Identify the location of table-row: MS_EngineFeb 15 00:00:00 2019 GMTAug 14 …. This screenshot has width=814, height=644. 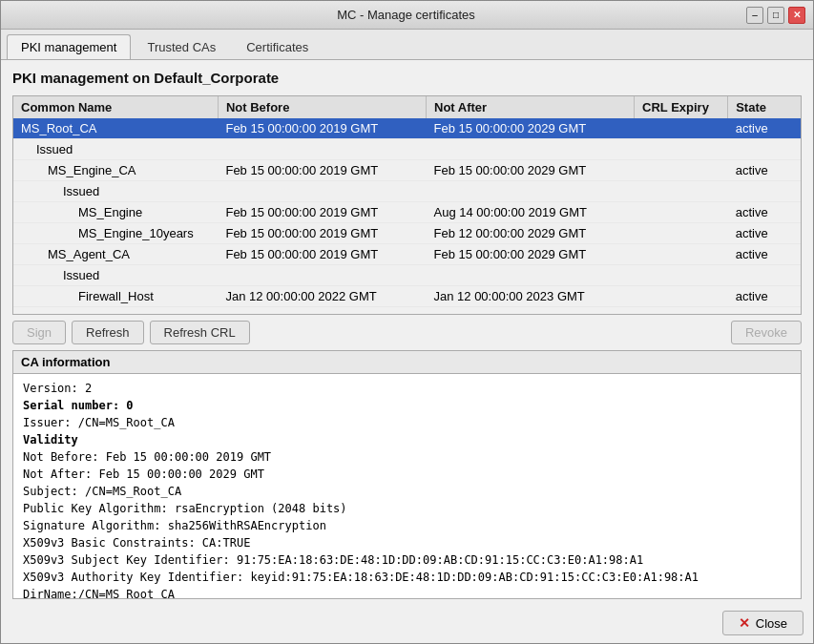
(407, 213).